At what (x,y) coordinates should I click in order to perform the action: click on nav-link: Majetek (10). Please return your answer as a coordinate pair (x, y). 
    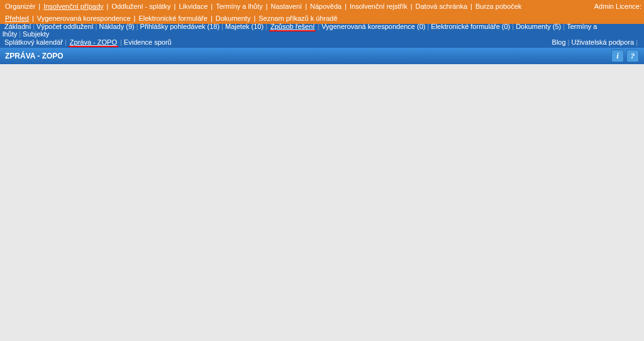
    Looking at the image, I should click on (244, 26).